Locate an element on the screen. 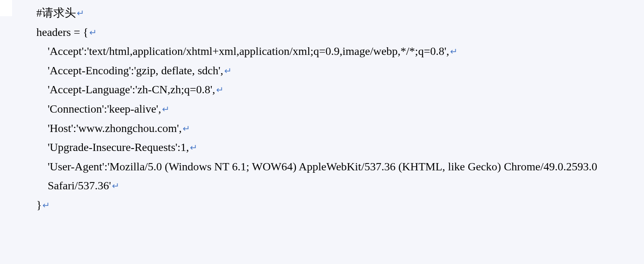  comment-line: #请求头↵ is located at coordinates (340, 13).